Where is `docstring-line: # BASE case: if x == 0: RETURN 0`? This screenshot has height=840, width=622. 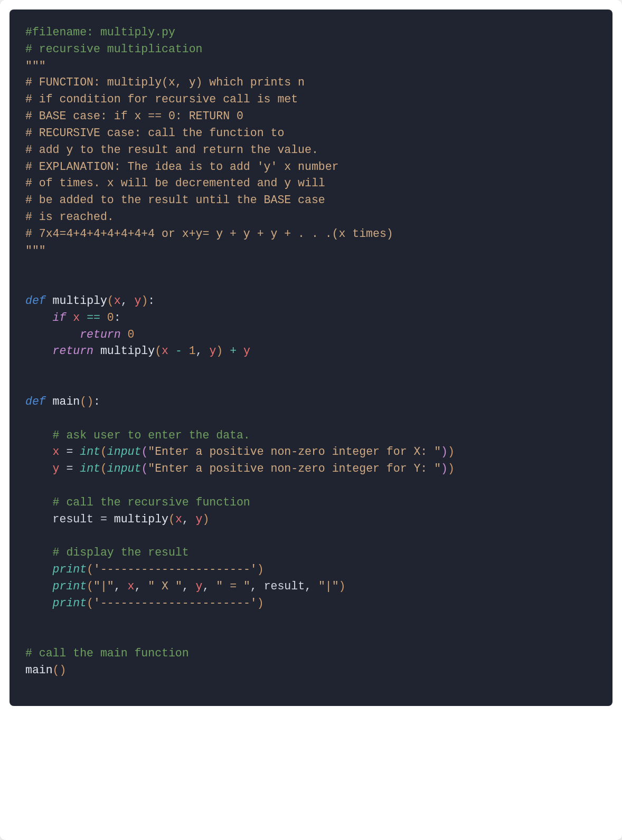 docstring-line: # BASE case: if x == 0: RETURN 0 is located at coordinates (134, 116).